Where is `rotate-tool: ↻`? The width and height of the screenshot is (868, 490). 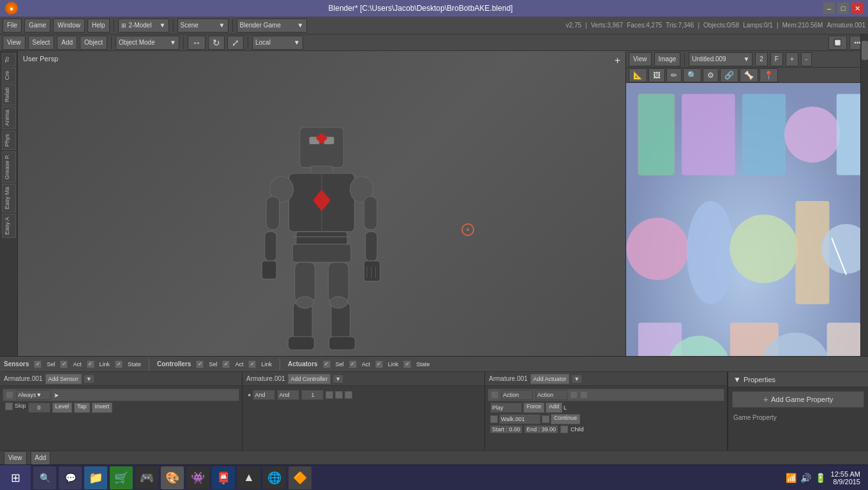
rotate-tool: ↻ is located at coordinates (216, 43).